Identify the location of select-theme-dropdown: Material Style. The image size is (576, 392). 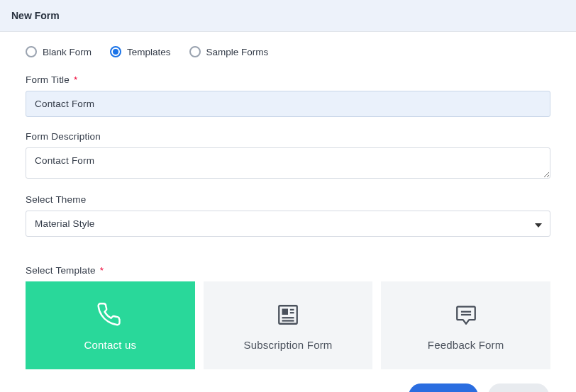
(288, 224).